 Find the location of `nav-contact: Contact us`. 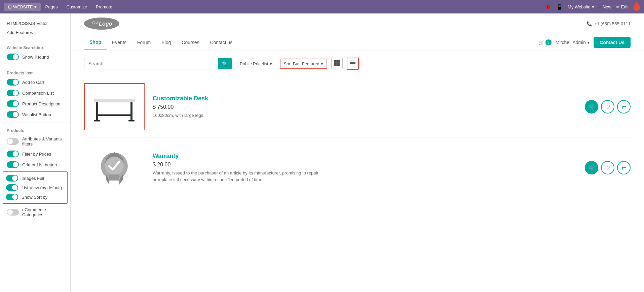

nav-contact: Contact us is located at coordinates (221, 42).